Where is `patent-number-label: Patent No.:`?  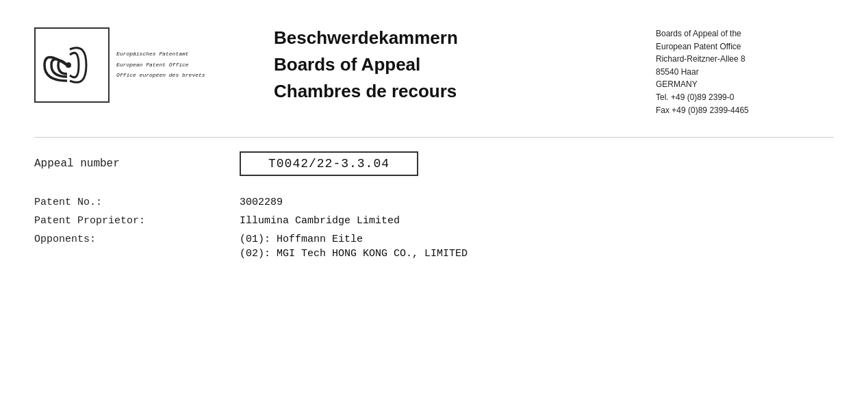 patent-number-label: Patent No.: is located at coordinates (137, 203).